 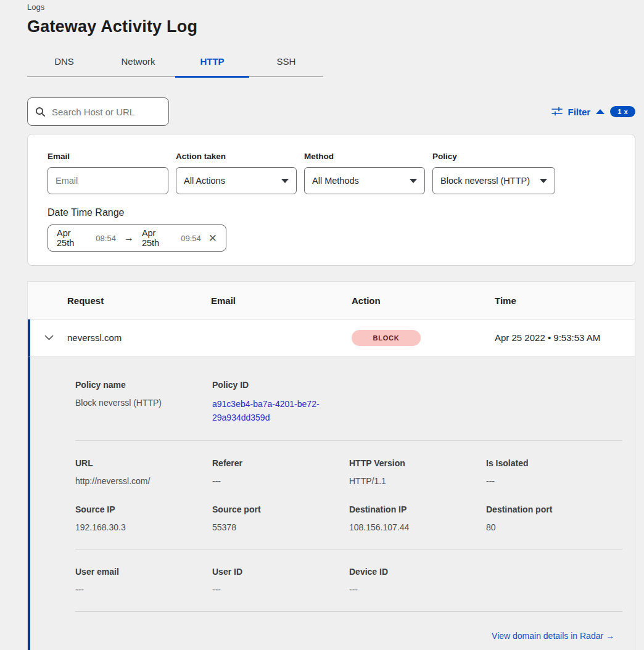 What do you see at coordinates (418, 590) in the screenshot?
I see `device-id-value: ---` at bounding box center [418, 590].